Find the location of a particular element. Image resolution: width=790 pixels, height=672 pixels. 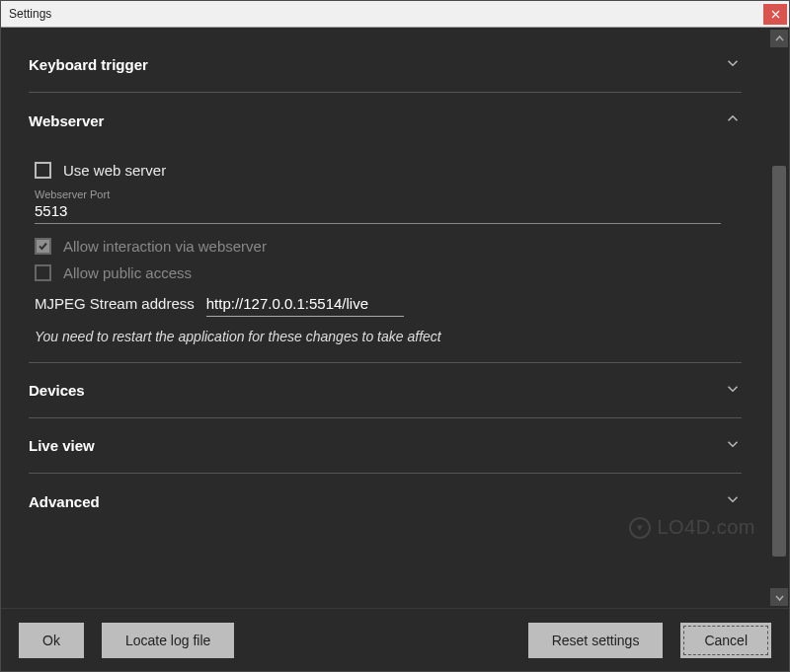

arrow-up-icon is located at coordinates (780, 39).